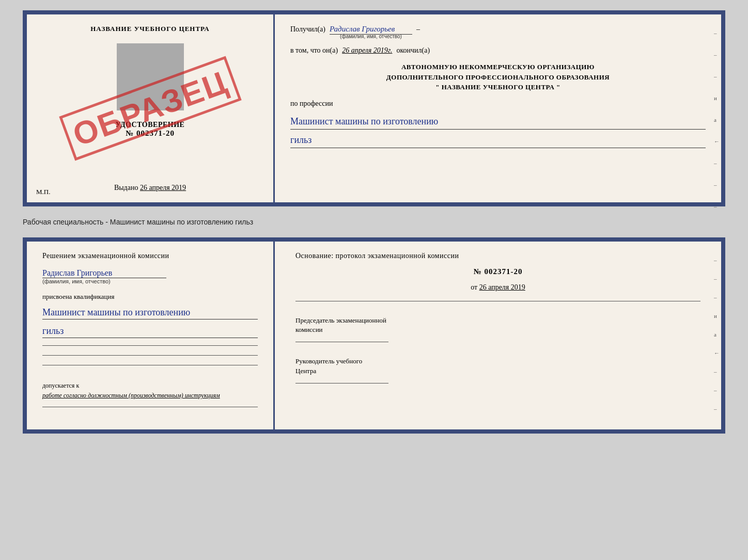  I want to click on right-edge-marks: – – – и а ← – – –, so click(718, 120).